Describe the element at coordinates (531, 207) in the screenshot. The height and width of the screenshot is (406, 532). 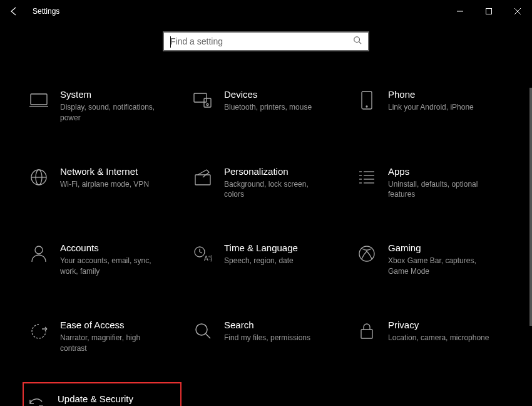
I see `scrollbar` at that location.